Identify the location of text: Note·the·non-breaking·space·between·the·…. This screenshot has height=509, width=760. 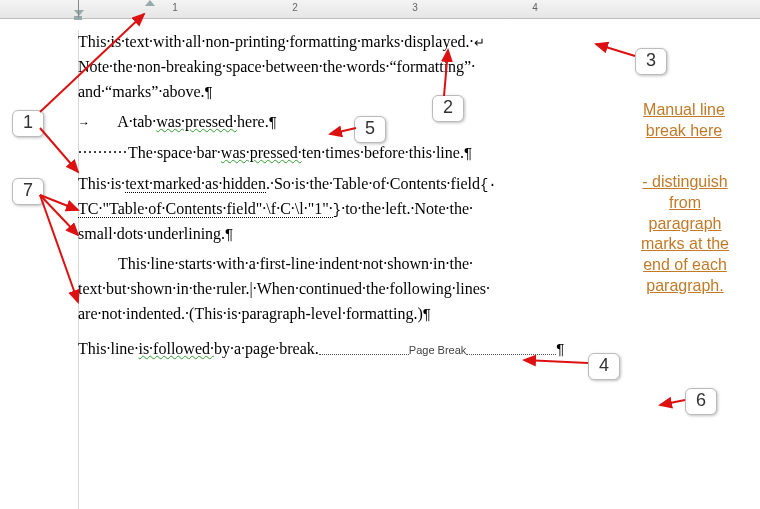
(276, 66).